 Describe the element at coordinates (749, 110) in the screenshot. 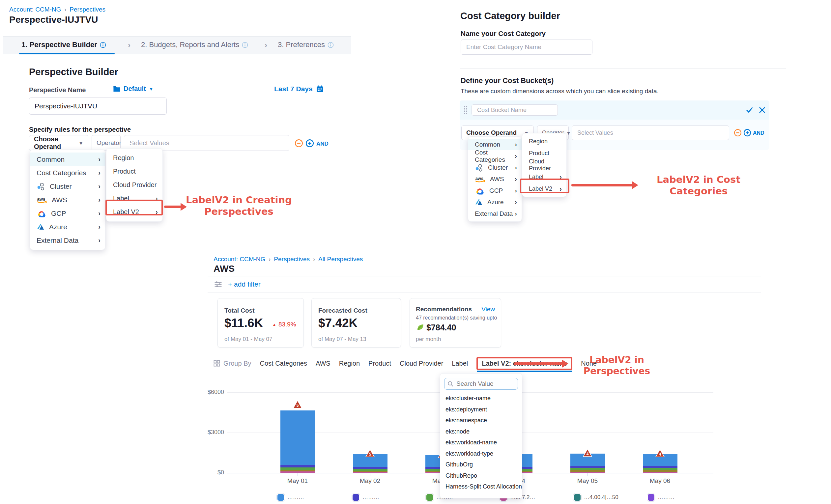

I see `confirm-bucket-button` at that location.